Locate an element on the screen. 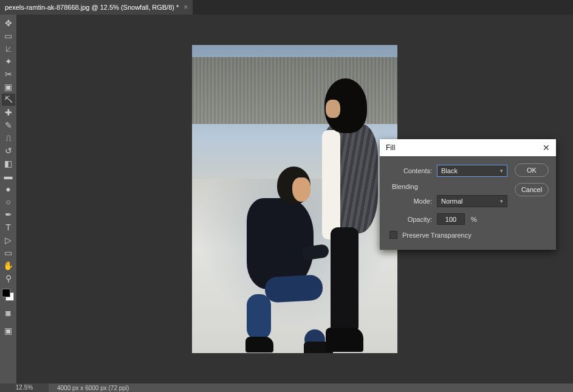 The image size is (573, 392). gradient-tool: ▬ is located at coordinates (9, 176).